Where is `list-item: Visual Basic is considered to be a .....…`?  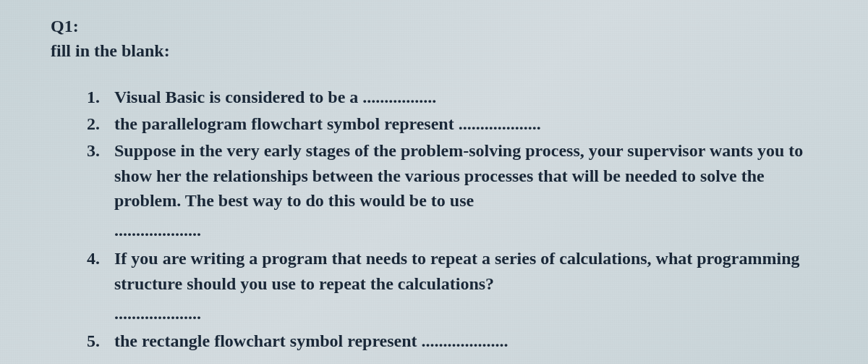 list-item: Visual Basic is considered to be a .....… is located at coordinates (456, 97).